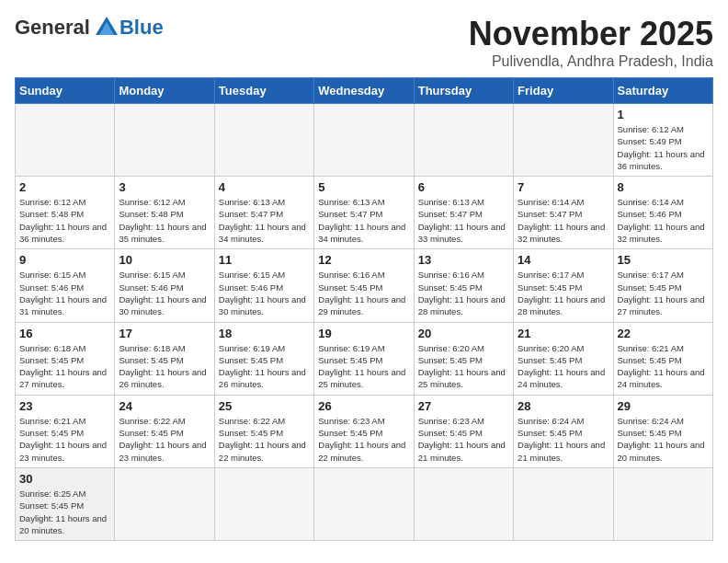 Image resolution: width=728 pixels, height=563 pixels. Describe the element at coordinates (64, 407) in the screenshot. I see `day-number: 23` at that location.